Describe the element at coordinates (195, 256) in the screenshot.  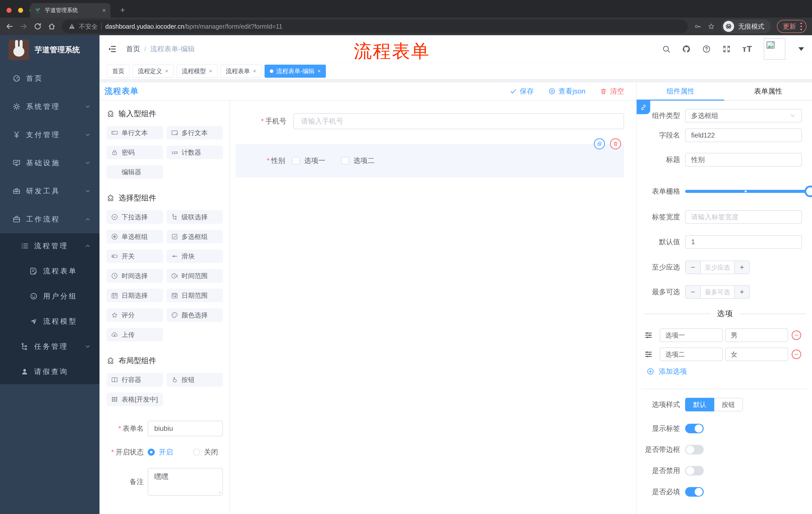
I see `component-item: 滑块` at that location.